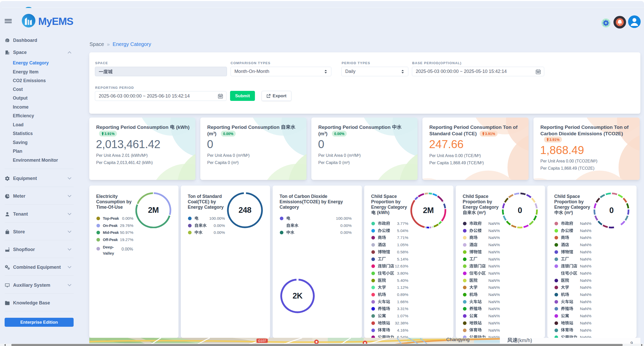 Image resolution: width=644 pixels, height=346 pixels. What do you see at coordinates (262, 341) in the screenshot?
I see `svg-text: G107` at bounding box center [262, 341].